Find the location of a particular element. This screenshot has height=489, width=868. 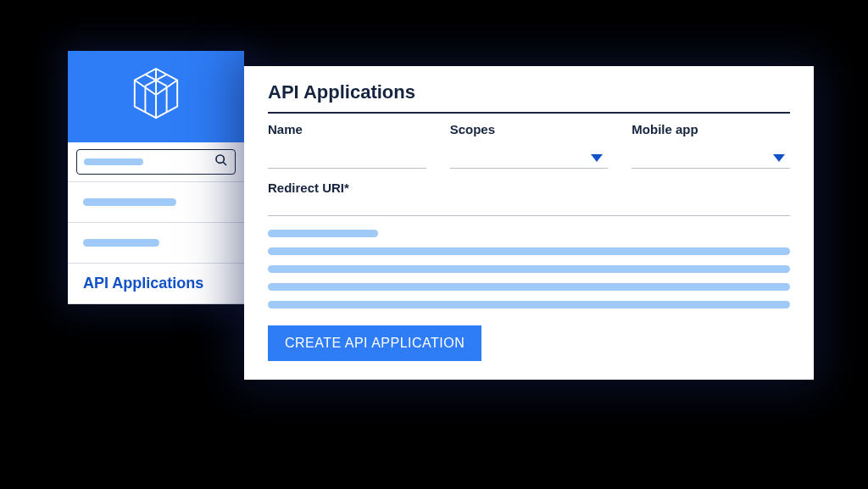

cube-logo-icon is located at coordinates (156, 97).